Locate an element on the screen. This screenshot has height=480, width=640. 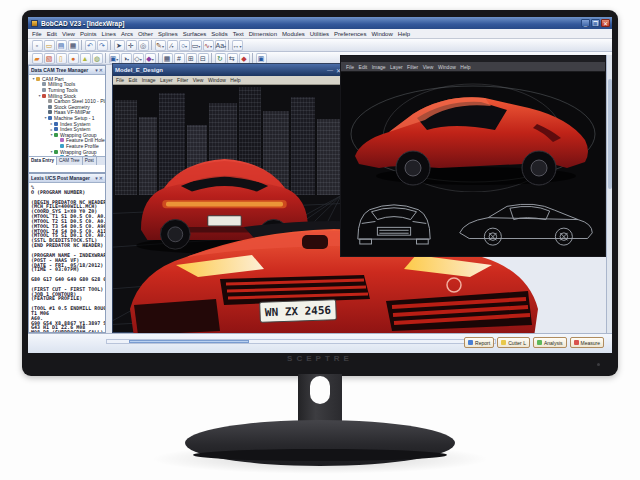
shade-icon: ◑▾ is located at coordinates (126, 58).